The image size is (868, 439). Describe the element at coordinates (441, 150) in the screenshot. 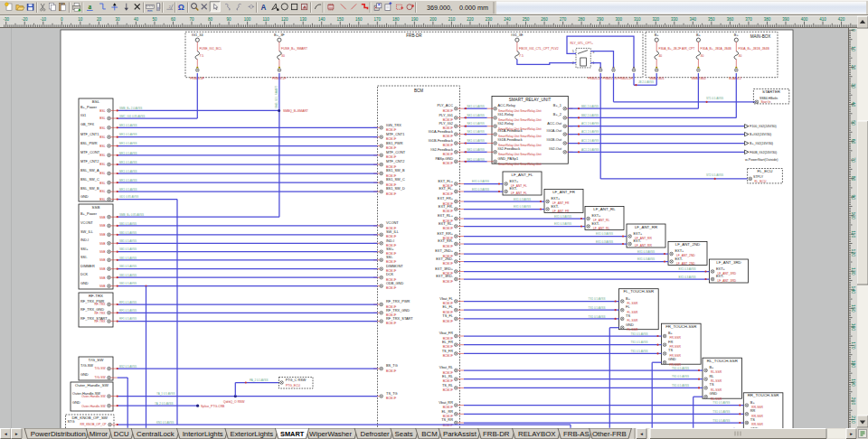

I see `svg-text: IG2-Feedback` at that location.